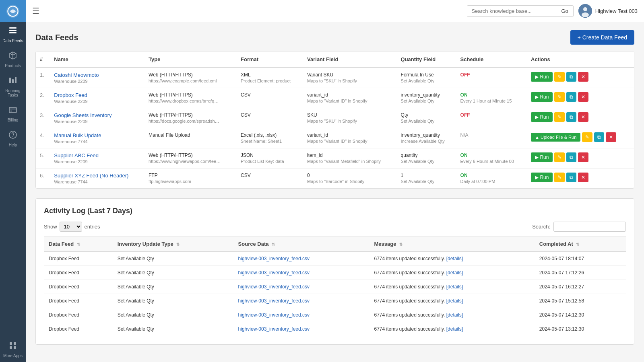  I want to click on search-input, so click(512, 11).